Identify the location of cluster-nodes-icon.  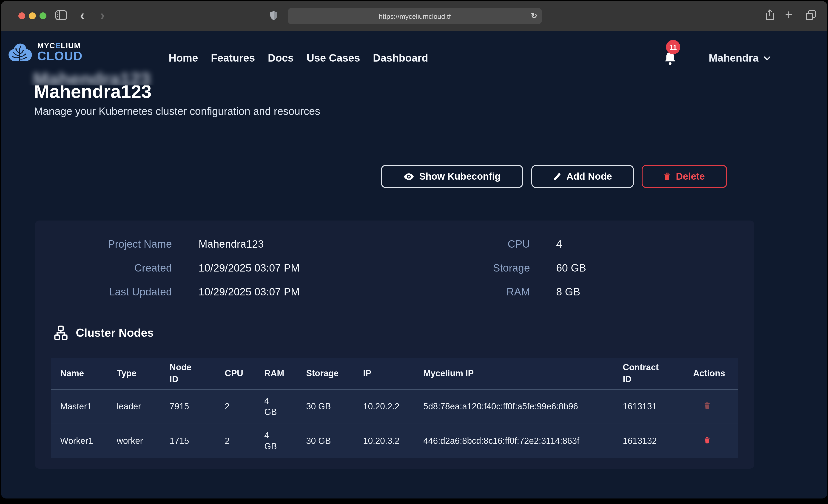
(61, 333).